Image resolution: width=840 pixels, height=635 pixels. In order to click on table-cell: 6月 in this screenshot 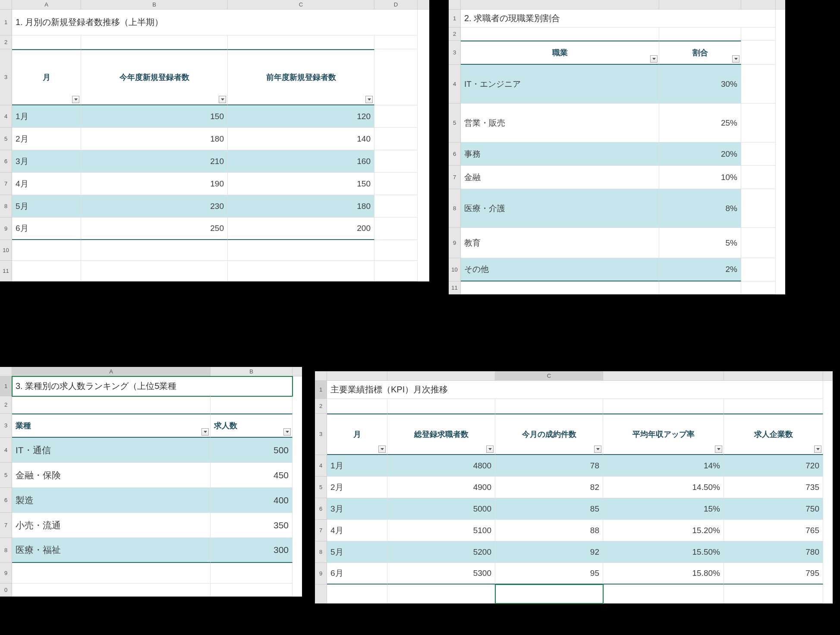, I will do `click(47, 229)`.